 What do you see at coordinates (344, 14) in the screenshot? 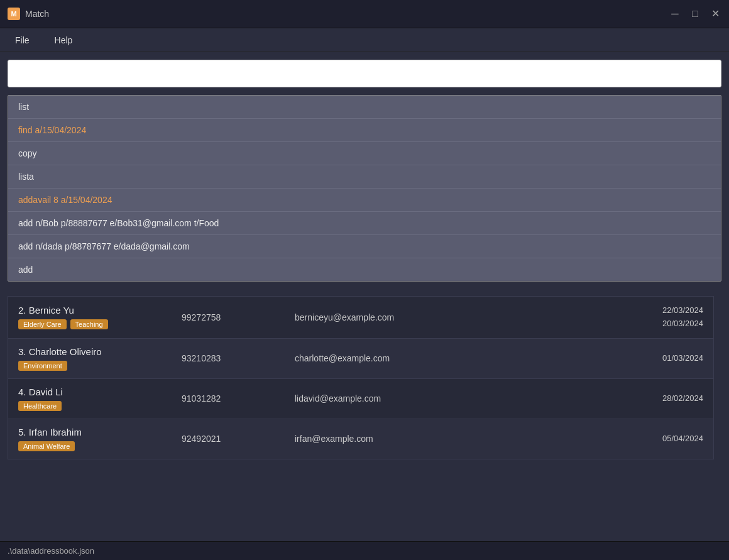
I see `window-title: Match` at bounding box center [344, 14].